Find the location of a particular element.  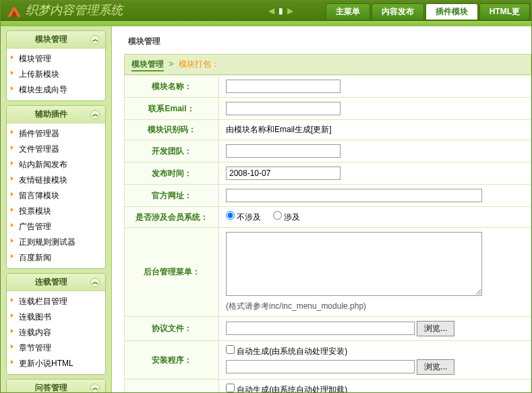

sub-bar is located at coordinates (266, 24).